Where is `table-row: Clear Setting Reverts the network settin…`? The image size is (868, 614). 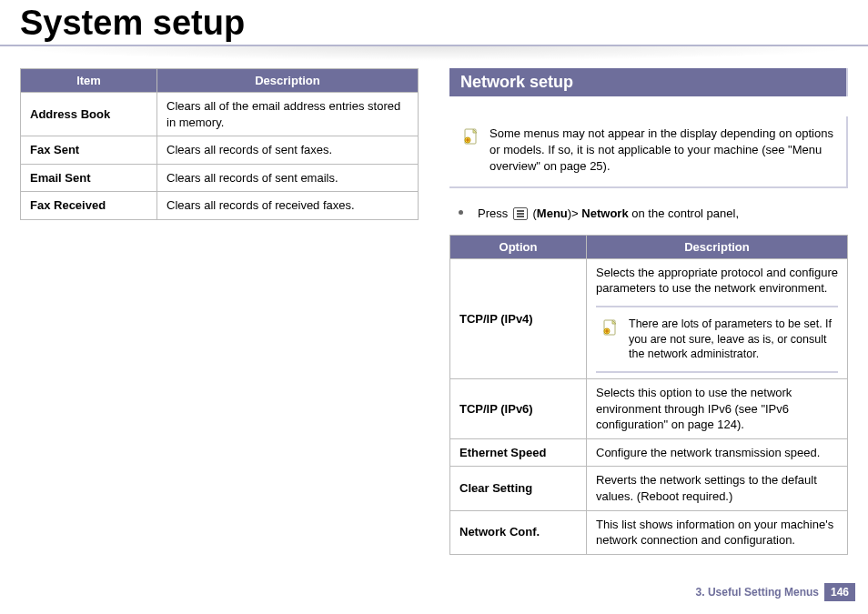
table-row: Clear Setting Reverts the network settin… is located at coordinates (650, 488).